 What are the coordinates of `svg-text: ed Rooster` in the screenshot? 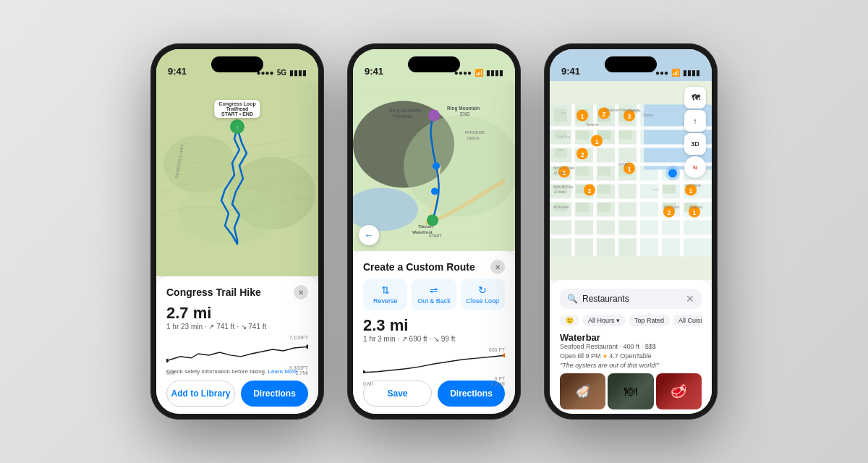 It's located at (561, 207).